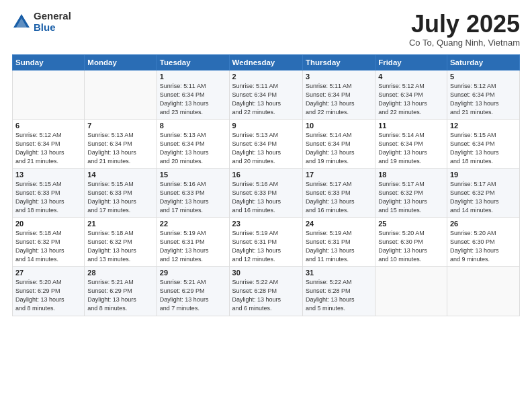 This screenshot has height=411, width=532. Describe the element at coordinates (21, 22) in the screenshot. I see `logo-icon` at that location.